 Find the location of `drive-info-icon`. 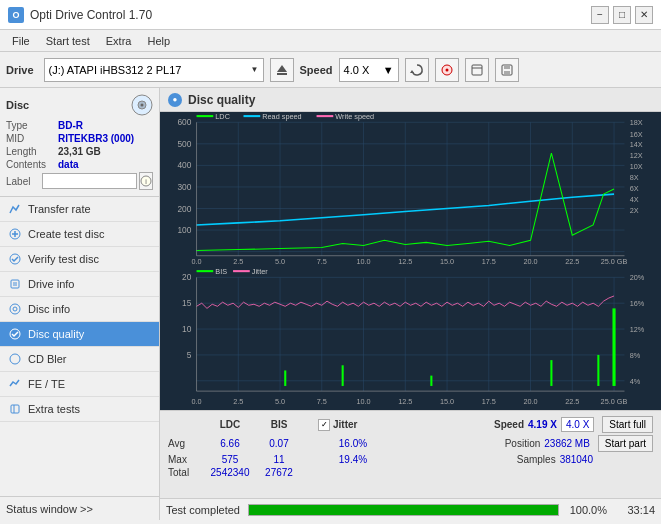

drive-info-icon is located at coordinates (15, 284).